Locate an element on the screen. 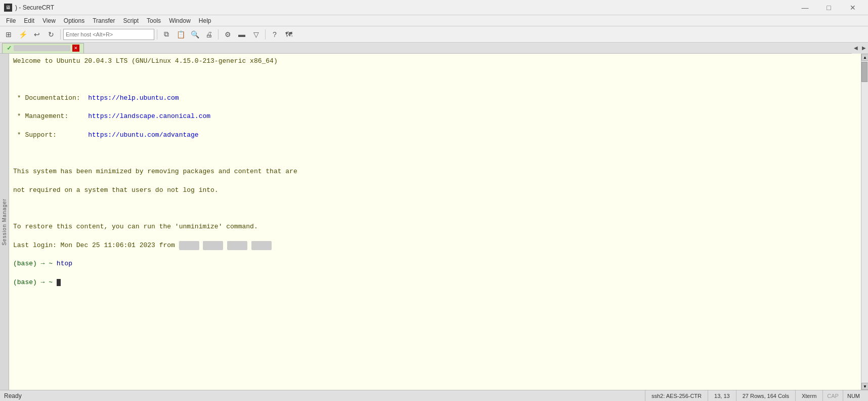 The height and width of the screenshot is (401, 868). tab-status-icon: ✓ is located at coordinates (9, 48).